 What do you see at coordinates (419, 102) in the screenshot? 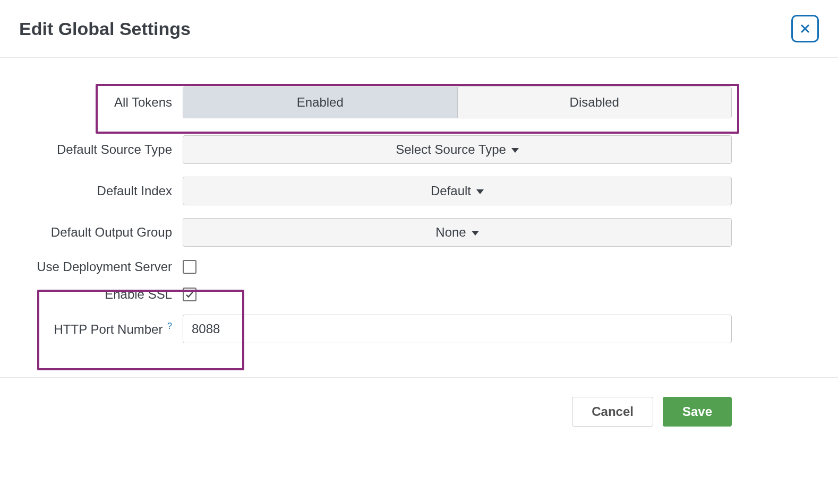
I see `row-all-tokens: All Tokens Enabled Disabled` at bounding box center [419, 102].